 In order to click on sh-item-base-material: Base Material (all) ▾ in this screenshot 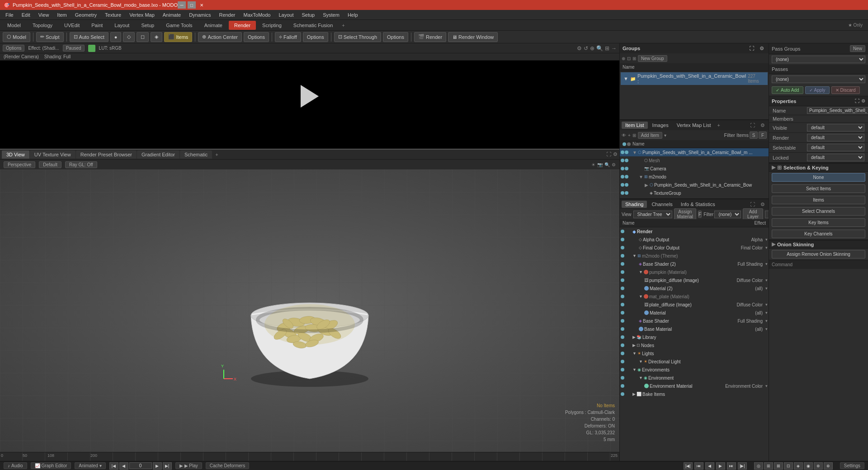, I will do `click(694, 329)`.